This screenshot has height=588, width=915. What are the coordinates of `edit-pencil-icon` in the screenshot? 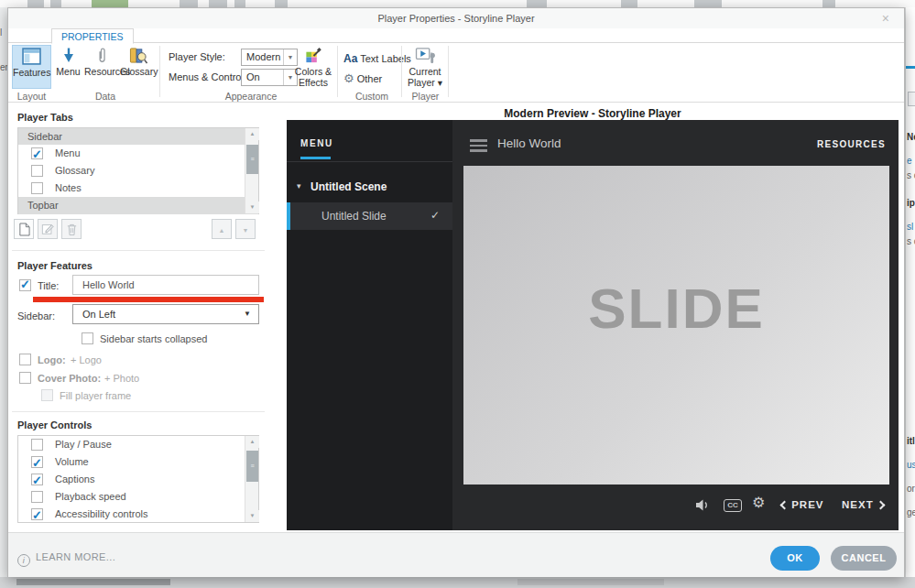 It's located at (48, 229).